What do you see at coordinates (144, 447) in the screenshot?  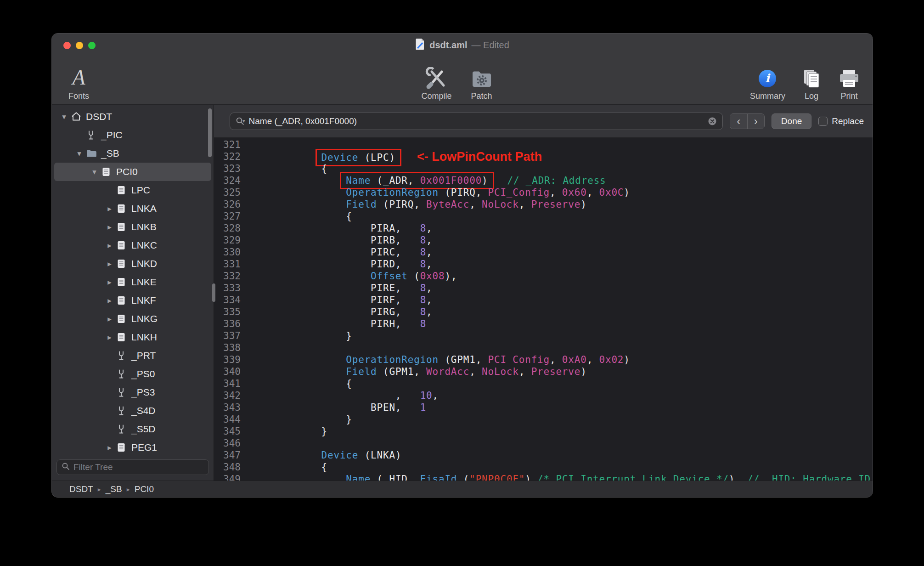 I see `tree-item-label: PEG1` at bounding box center [144, 447].